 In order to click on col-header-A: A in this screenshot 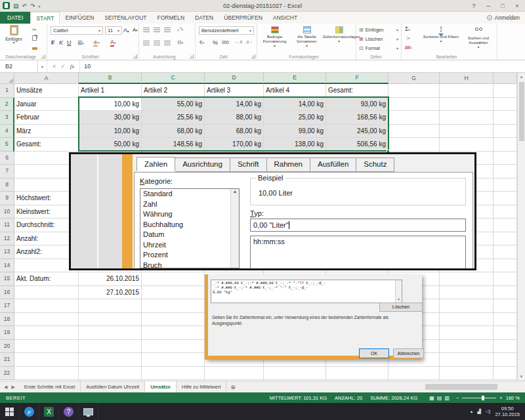, I will do `click(47, 79)`.